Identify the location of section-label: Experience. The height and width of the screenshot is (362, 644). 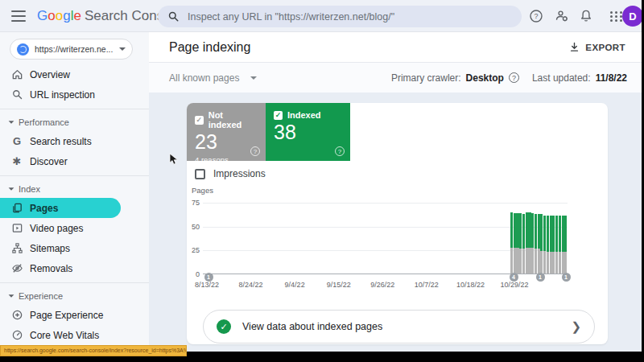
(40, 296).